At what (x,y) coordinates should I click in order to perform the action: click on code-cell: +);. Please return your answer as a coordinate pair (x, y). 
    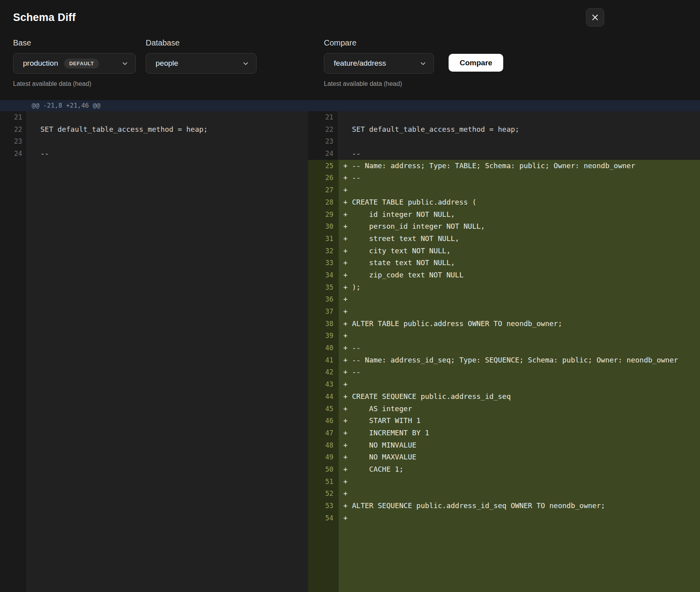
    Looking at the image, I should click on (519, 287).